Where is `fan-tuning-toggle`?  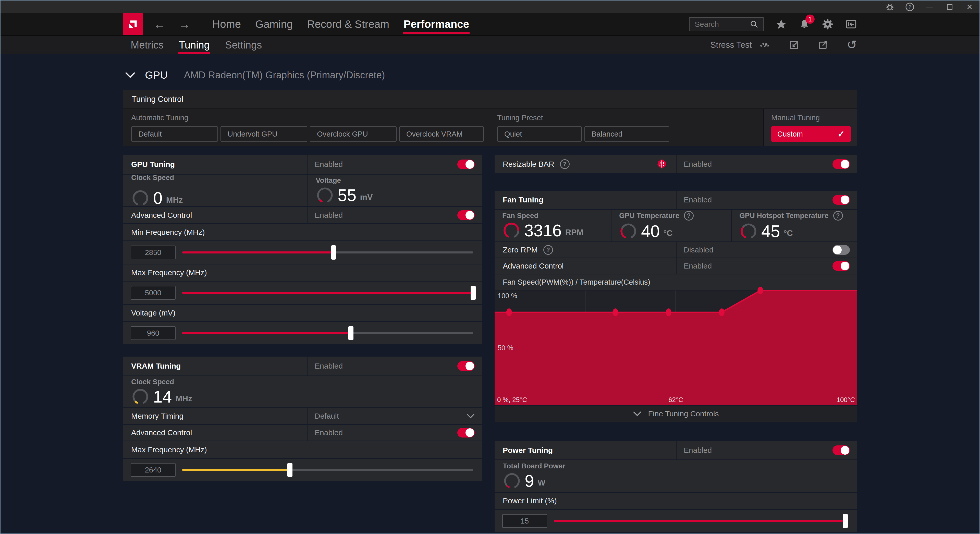 fan-tuning-toggle is located at coordinates (841, 200).